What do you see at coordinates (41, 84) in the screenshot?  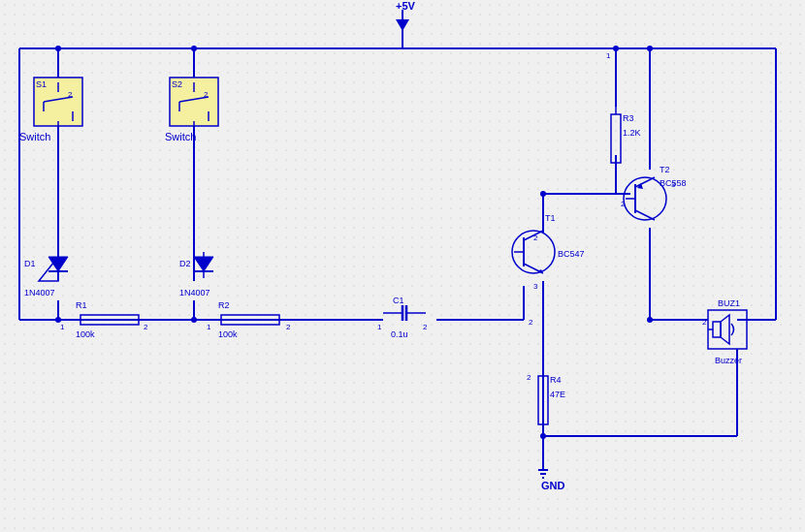 I see `svg-text: S1` at bounding box center [41, 84].